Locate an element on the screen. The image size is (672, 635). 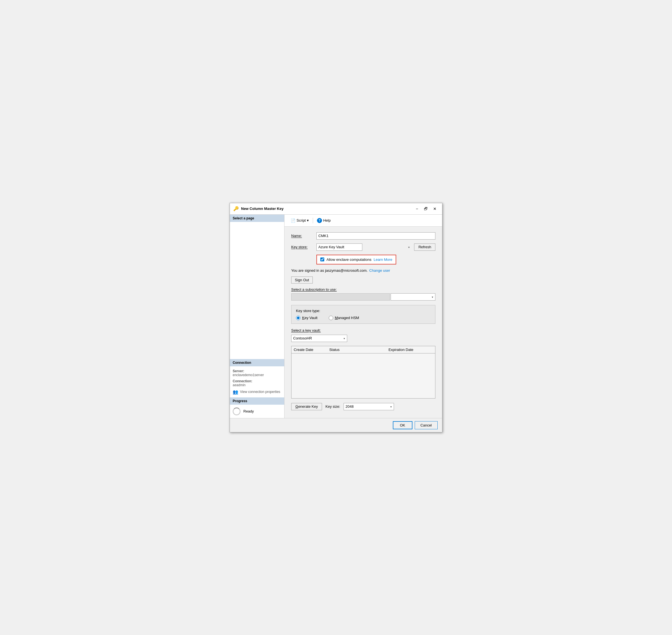
keystore-type-label: Key store type: is located at coordinates (363, 311).